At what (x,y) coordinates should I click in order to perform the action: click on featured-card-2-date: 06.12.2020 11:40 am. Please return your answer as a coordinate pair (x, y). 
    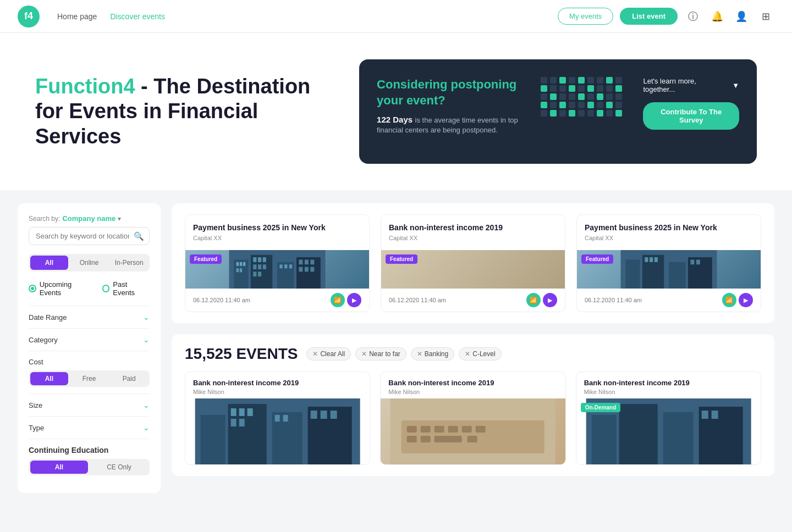
    Looking at the image, I should click on (417, 300).